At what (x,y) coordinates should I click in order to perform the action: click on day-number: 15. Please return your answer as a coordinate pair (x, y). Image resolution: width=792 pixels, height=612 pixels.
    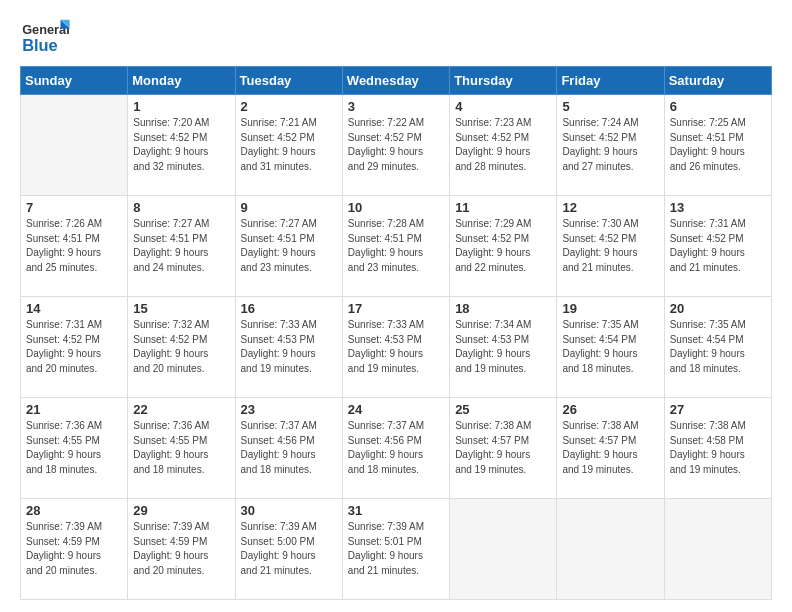
    Looking at the image, I should click on (182, 308).